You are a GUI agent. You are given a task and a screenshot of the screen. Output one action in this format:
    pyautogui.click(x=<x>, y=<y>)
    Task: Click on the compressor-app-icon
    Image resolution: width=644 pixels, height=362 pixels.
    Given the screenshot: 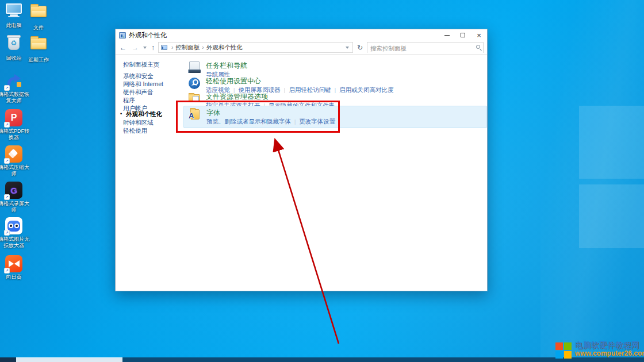 What is the action you would take?
    pyautogui.click(x=14, y=154)
    